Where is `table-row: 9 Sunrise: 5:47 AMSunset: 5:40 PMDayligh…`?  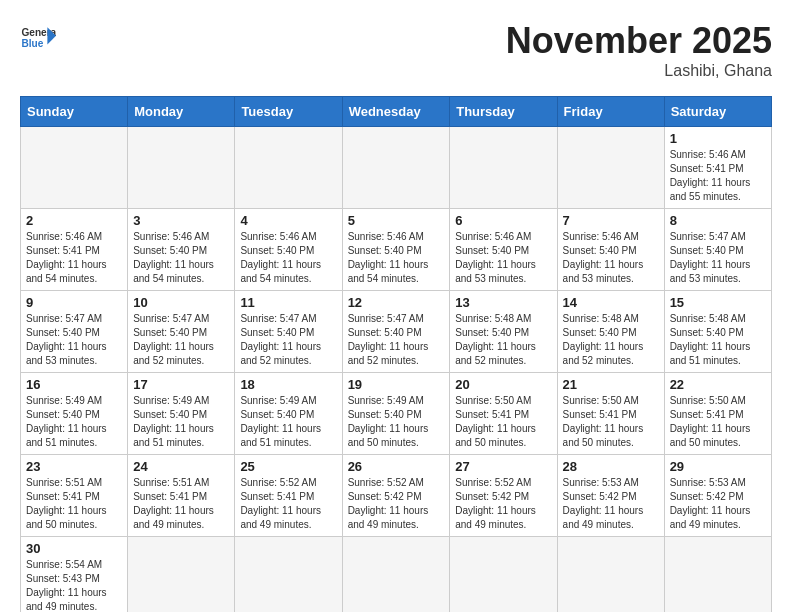
table-row: 9 Sunrise: 5:47 AMSunset: 5:40 PMDayligh… is located at coordinates (74, 332).